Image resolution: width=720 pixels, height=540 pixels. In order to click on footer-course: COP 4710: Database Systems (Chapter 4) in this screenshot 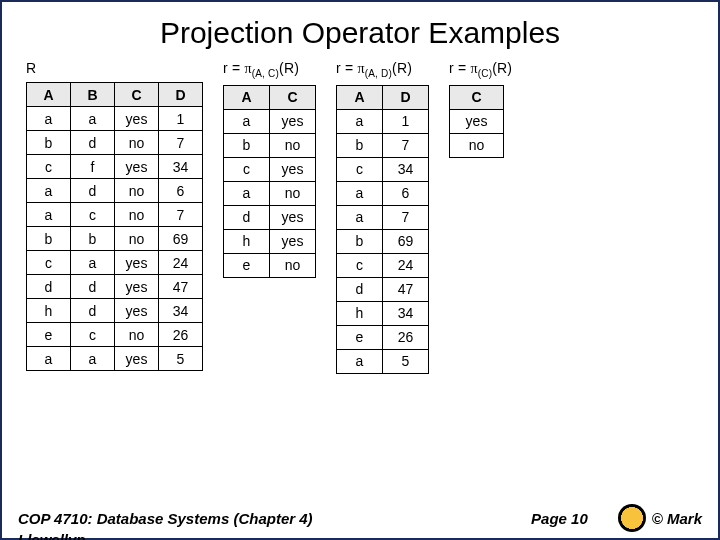, I will do `click(260, 518)`.